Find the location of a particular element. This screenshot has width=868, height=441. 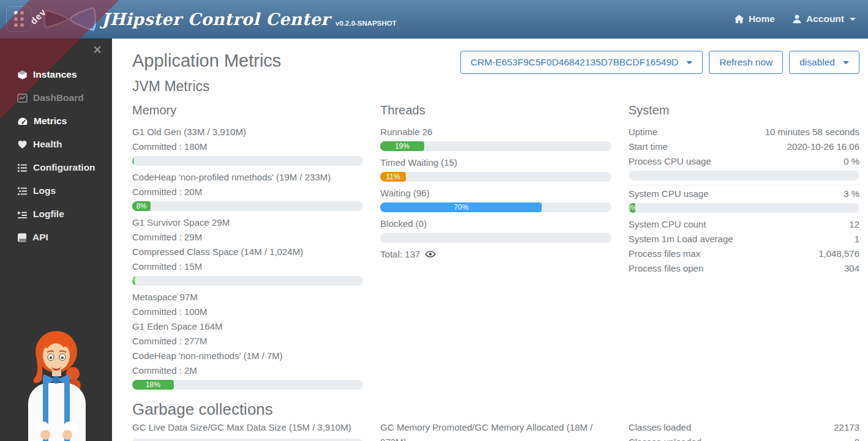

thread-details-button is located at coordinates (430, 254).